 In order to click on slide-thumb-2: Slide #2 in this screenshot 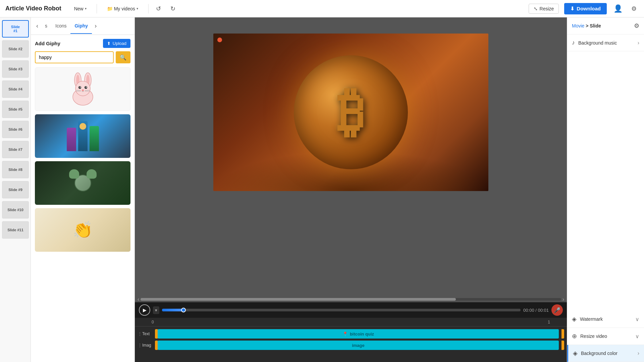, I will do `click(15, 49)`.